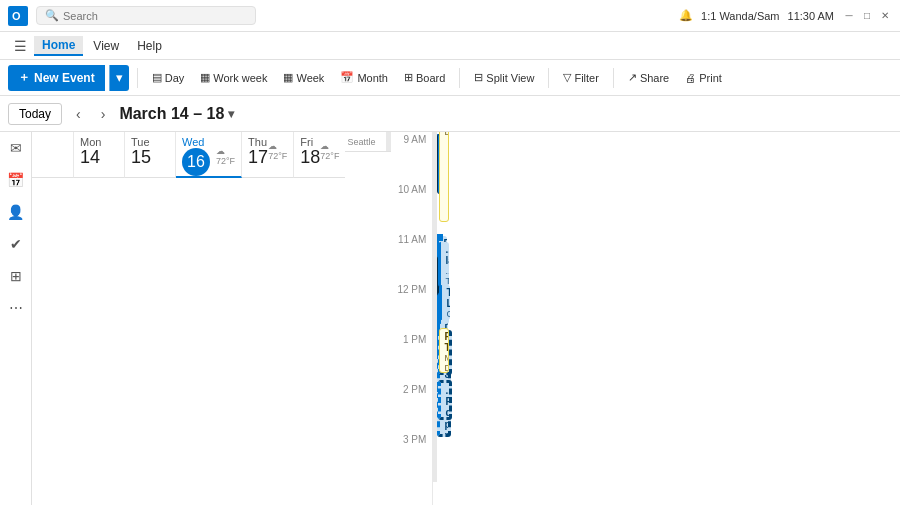 The height and width of the screenshot is (505, 900). Describe the element at coordinates (234, 78) in the screenshot. I see `work-week-button: ▦ Work week` at that location.